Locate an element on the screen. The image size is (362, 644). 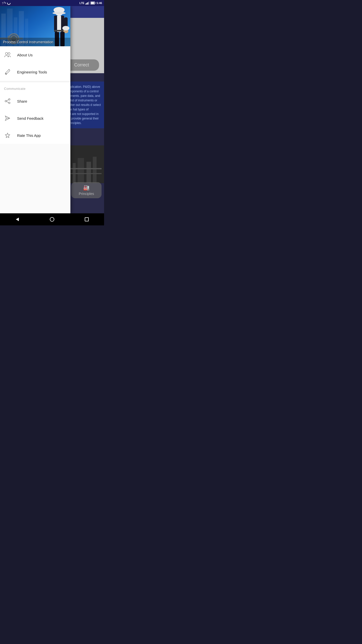
back-button is located at coordinates (17, 219).